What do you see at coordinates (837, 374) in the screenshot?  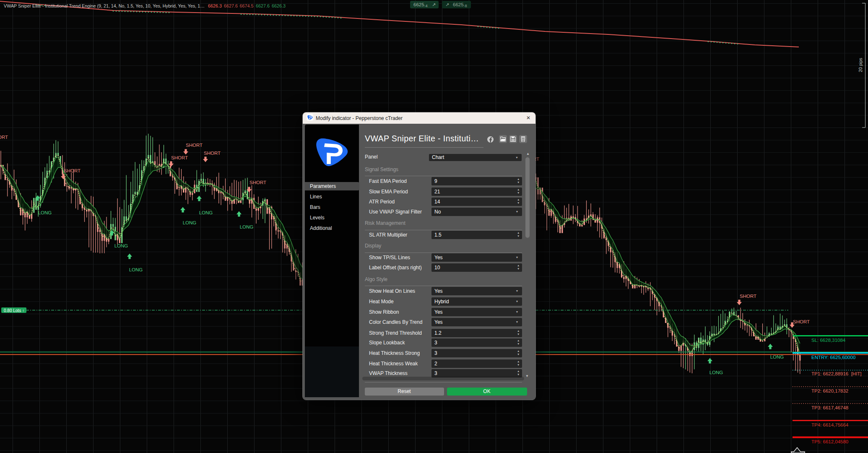 I see `svg-text: TP1: 6622,88916 [HIT]` at bounding box center [837, 374].